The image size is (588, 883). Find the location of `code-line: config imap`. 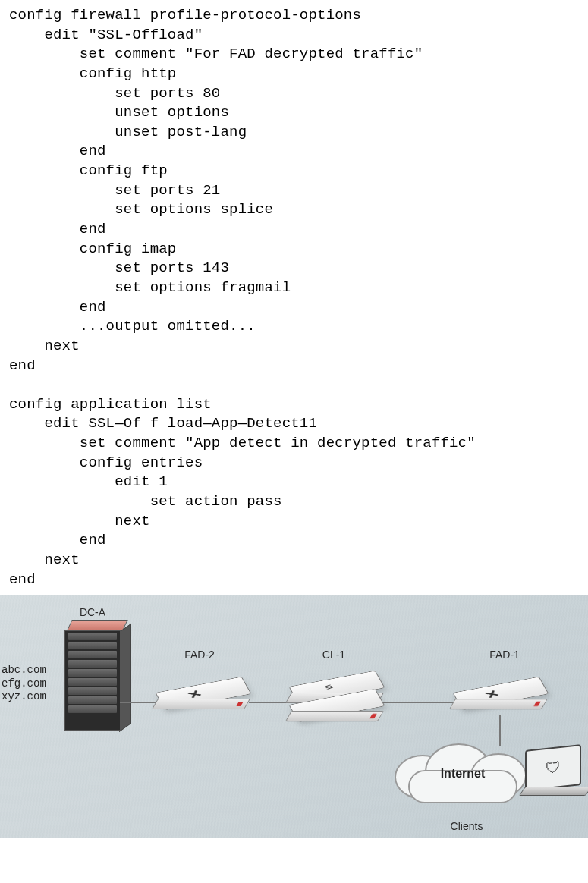

code-line: config imap is located at coordinates (93, 249).